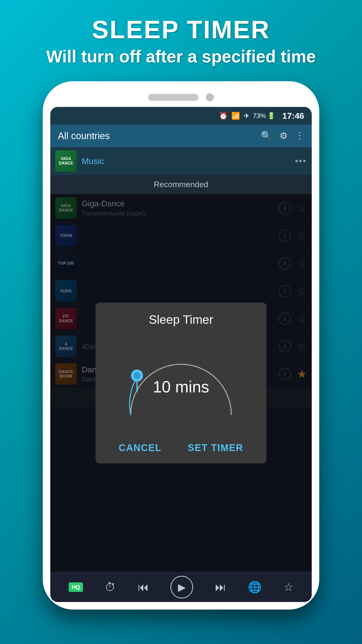  What do you see at coordinates (181, 389) in the screenshot?
I see `dial-track` at bounding box center [181, 389].